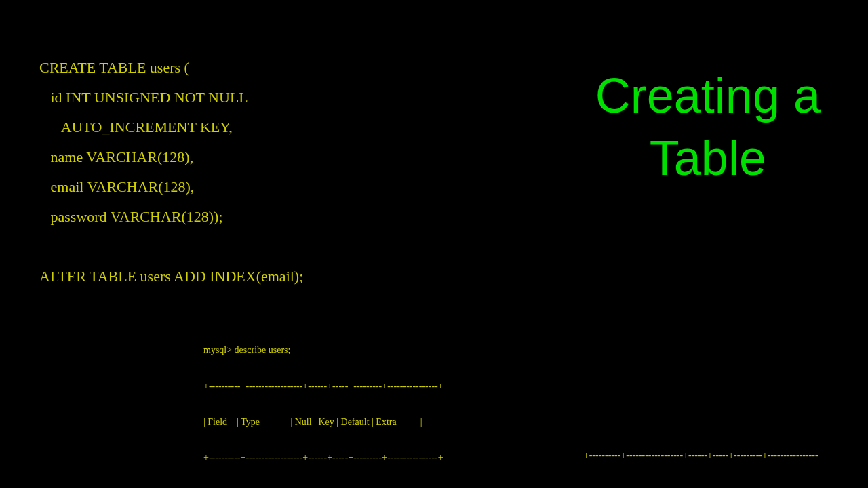 The height and width of the screenshot is (488, 868). I want to click on term-line: | id | int(10) unsigned | NO | PRI | NUL…, so click(328, 487).